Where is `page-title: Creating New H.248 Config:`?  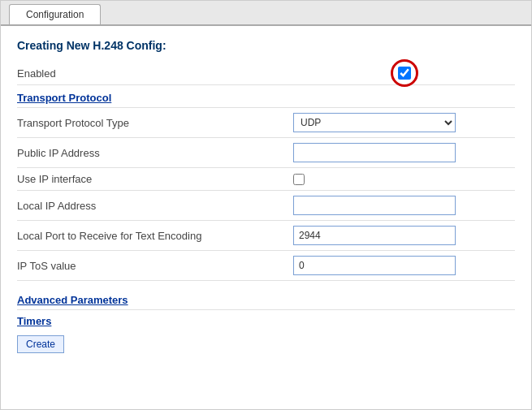 page-title: Creating New H.248 Config: is located at coordinates (266, 45).